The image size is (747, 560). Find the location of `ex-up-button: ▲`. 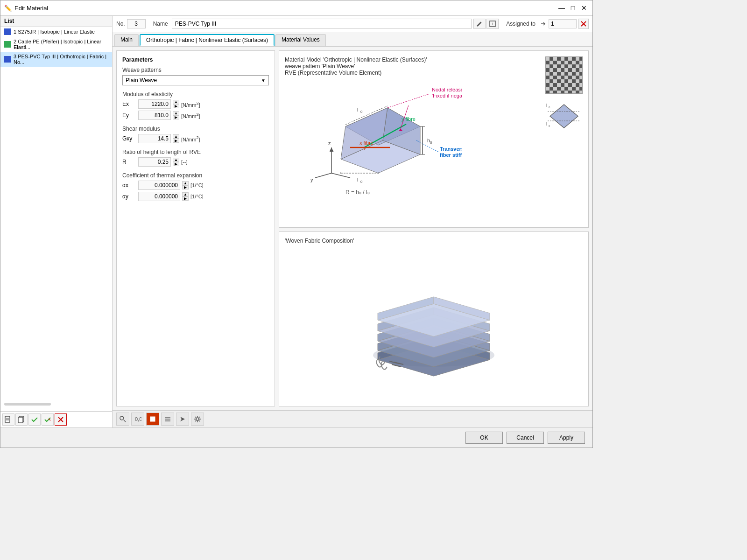

ex-up-button: ▲ is located at coordinates (176, 102).